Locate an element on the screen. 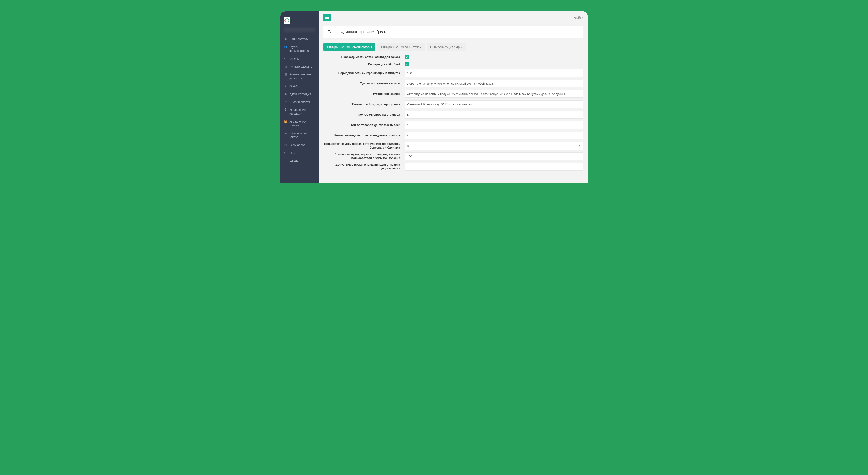 The image size is (868, 475). label-tooltip-cashback: Тултип про кэшбэк is located at coordinates (364, 94).